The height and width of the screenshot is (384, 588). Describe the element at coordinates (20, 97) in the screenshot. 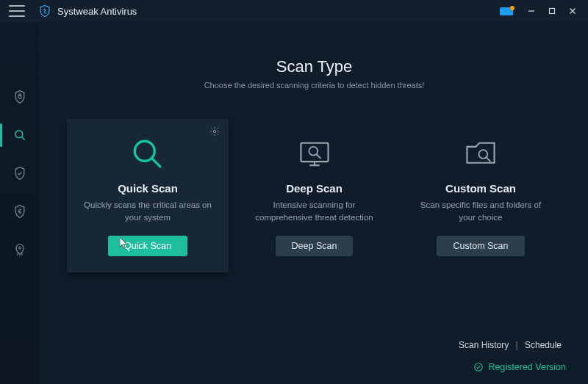

I see `lock-shield-icon` at that location.